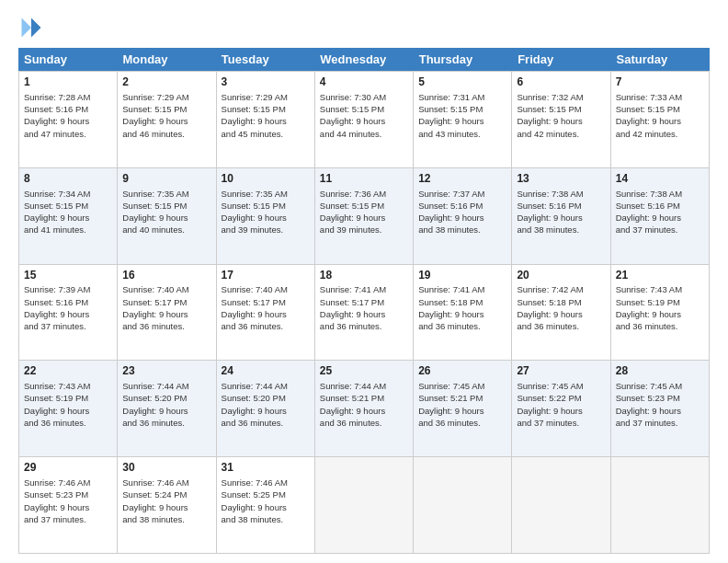  What do you see at coordinates (68, 397) in the screenshot?
I see `day-info-line: Sunset: 5:19 PM` at bounding box center [68, 397].